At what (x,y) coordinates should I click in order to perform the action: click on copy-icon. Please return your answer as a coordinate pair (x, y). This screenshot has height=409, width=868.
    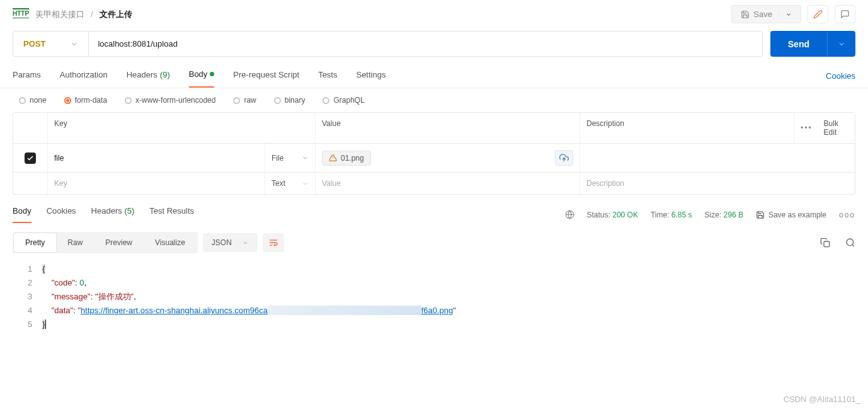
    Looking at the image, I should click on (825, 243).